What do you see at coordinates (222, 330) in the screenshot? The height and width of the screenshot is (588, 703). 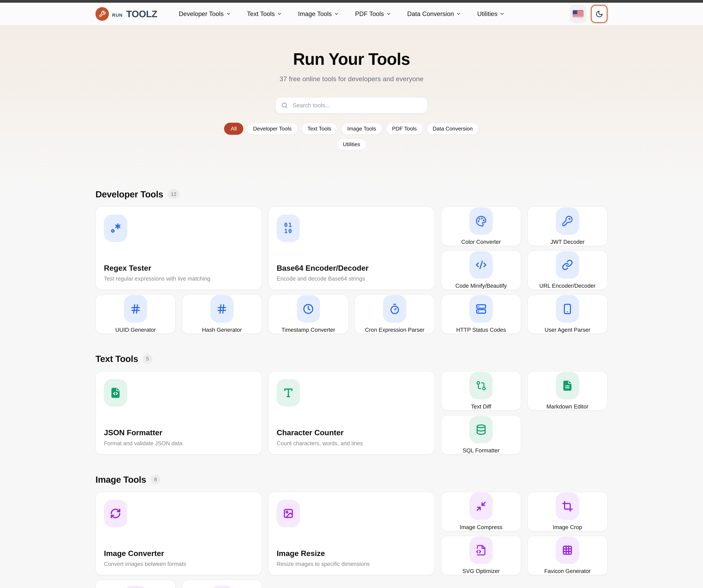 I see `tool-card-label: Hash Generator` at bounding box center [222, 330].